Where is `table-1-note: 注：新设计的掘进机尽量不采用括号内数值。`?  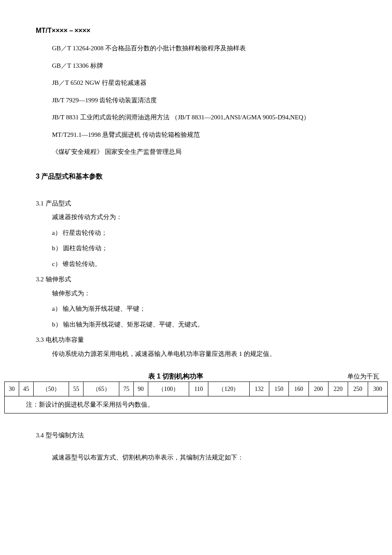 table-1-note: 注：新设计的掘进机尽量不采用括号内数值。 is located at coordinates (196, 405).